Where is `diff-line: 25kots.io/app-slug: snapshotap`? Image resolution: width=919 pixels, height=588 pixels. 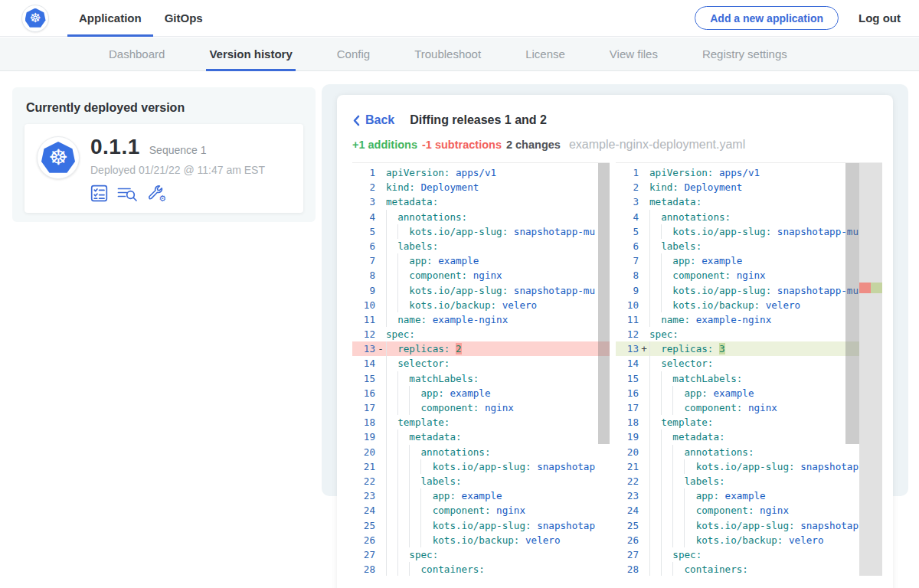
diff-line: 25kots.io/app-slug: snapshotap is located at coordinates (737, 525).